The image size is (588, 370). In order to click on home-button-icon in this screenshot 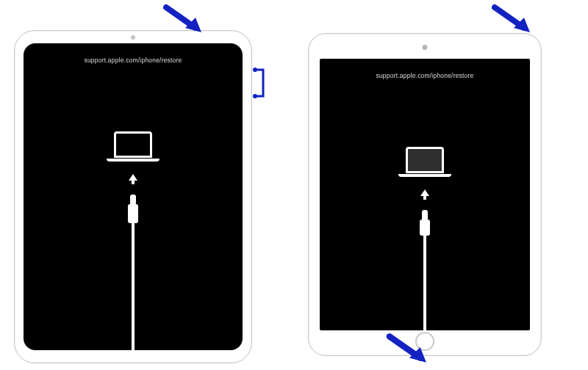, I will do `click(425, 341)`.